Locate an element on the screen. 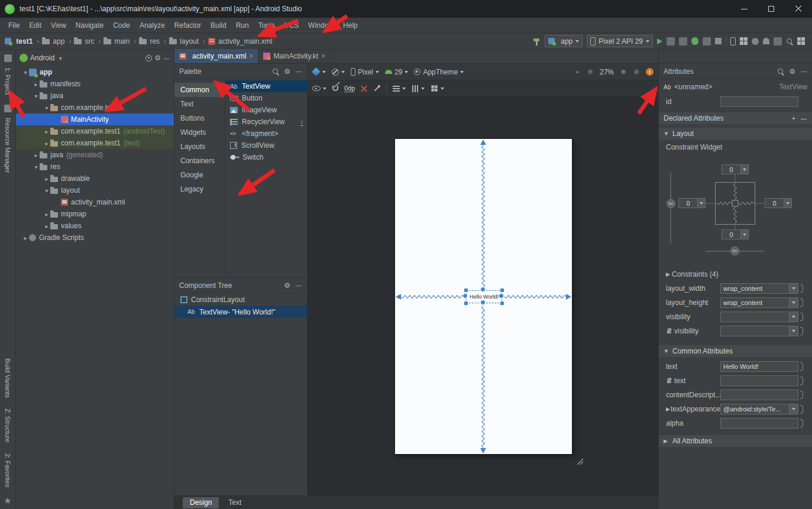  guidelines-select is located at coordinates (399, 89).